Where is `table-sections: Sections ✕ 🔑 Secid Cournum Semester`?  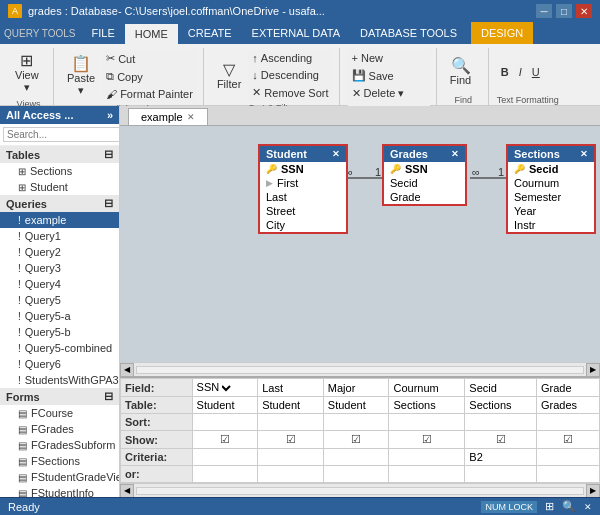 table-sections: Sections ✕ 🔑 Secid Cournum Semester is located at coordinates (551, 189).